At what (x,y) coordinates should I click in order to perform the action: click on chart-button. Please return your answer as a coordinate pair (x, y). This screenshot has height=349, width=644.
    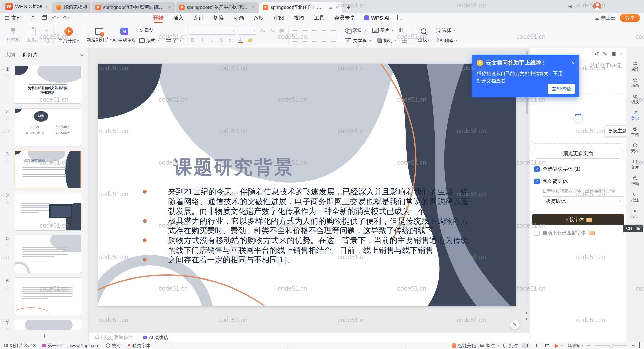
    Looking at the image, I should click on (401, 30).